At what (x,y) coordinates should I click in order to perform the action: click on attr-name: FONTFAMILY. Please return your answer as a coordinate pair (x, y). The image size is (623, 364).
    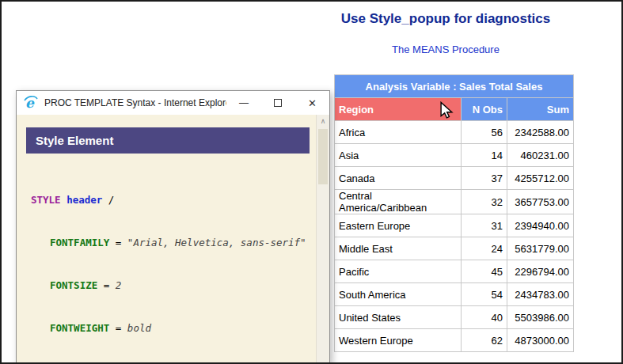
    Looking at the image, I should click on (79, 242).